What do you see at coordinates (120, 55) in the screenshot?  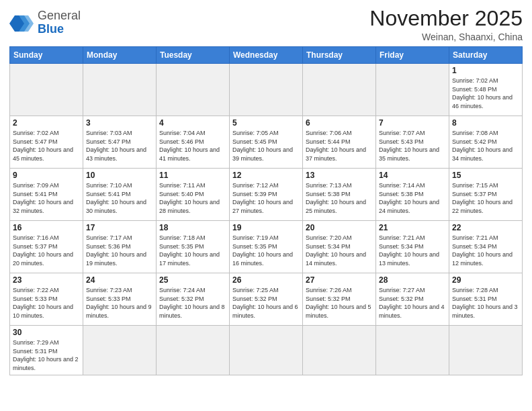 I see `header-monday: Monday` at bounding box center [120, 55].